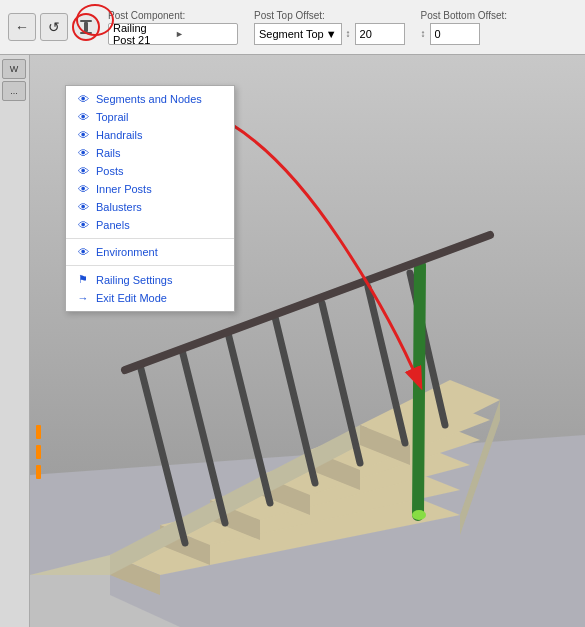 This screenshot has width=585, height=627. Describe the element at coordinates (464, 28) in the screenshot. I see `post-bottom-offset-section: Post Bottom Offset: ↕` at that location.